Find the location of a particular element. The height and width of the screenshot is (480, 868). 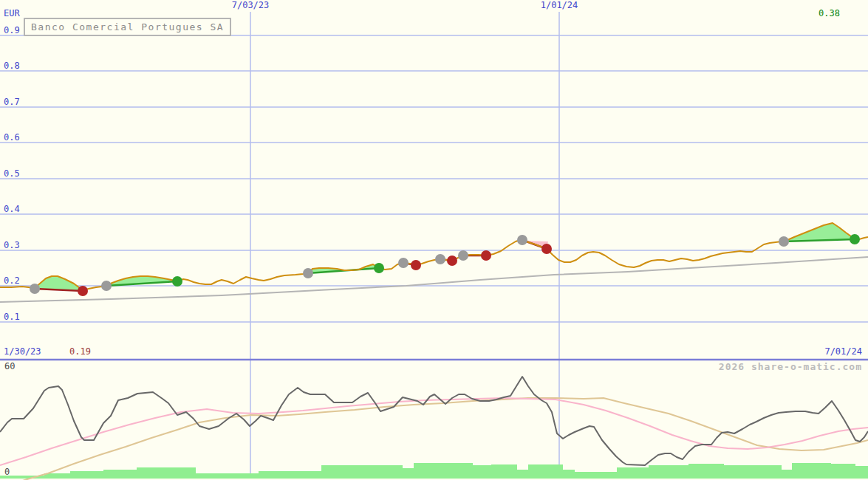

y-tick-label-0.9: 0.9 is located at coordinates (12, 31).